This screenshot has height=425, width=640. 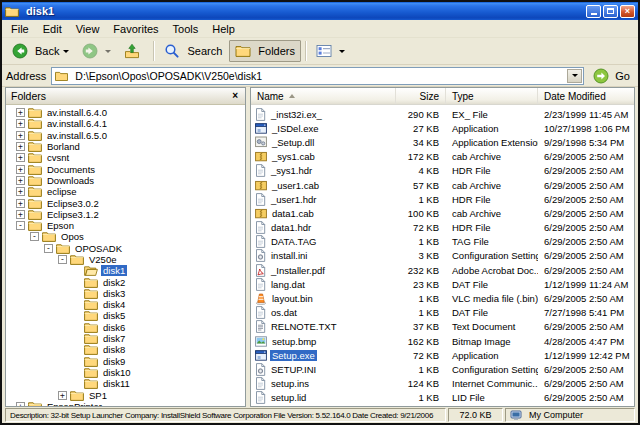 I want to click on folder-label: EpsonPrinter, so click(x=74, y=404).